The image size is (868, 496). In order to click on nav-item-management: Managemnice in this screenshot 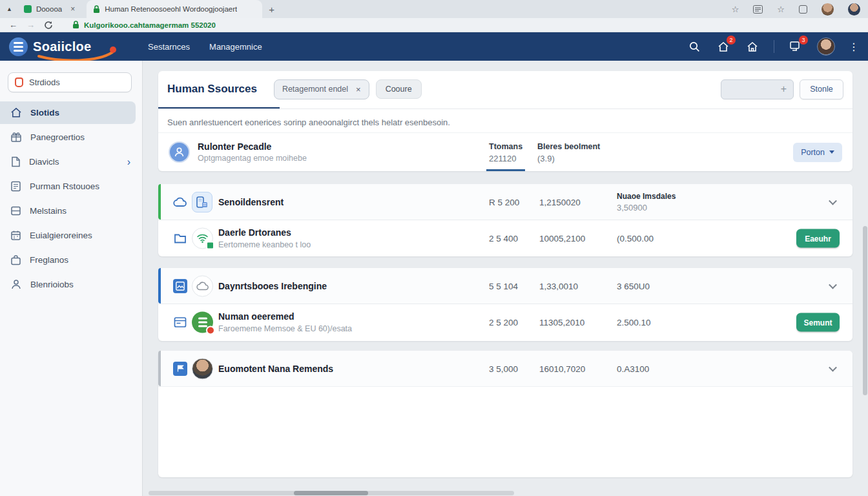, I will do `click(236, 46)`.